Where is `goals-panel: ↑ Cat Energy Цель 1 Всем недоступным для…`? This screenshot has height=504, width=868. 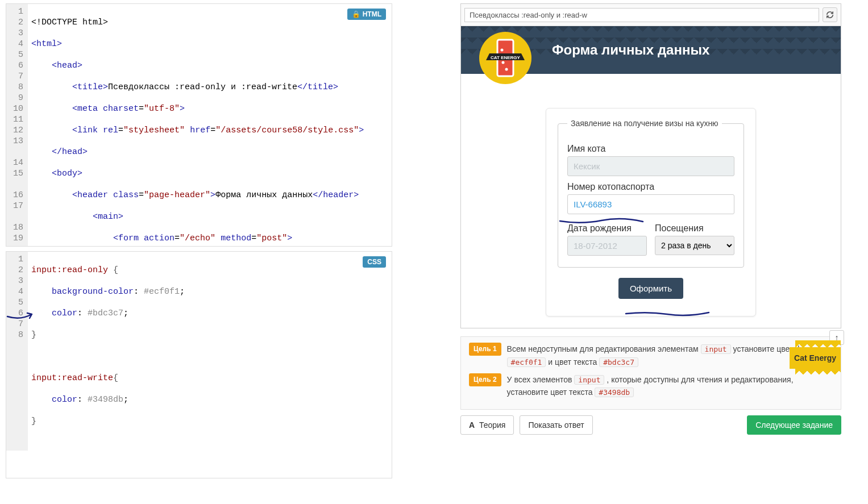
goals-panel: ↑ Cat Energy Цель 1 Всем недоступным для… is located at coordinates (651, 373).